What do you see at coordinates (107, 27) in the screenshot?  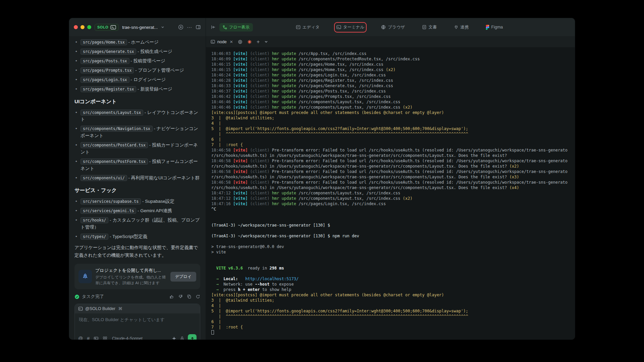 I see `solo-mode-toggle: SOLO` at bounding box center [107, 27].